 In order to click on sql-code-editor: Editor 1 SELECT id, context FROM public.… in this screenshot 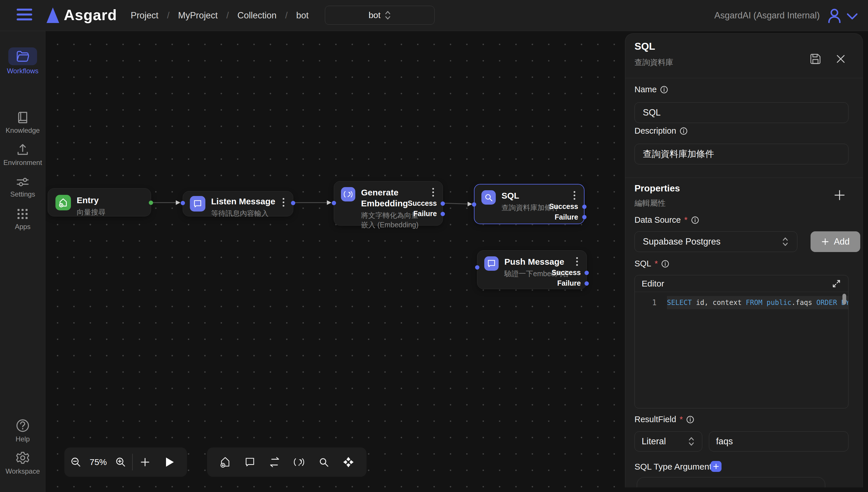, I will do `click(742, 342)`.